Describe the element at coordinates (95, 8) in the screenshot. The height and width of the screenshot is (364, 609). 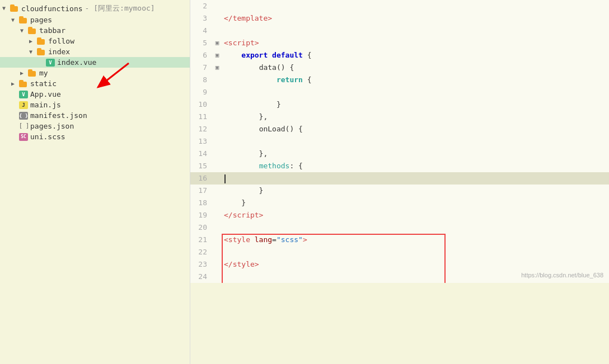
I see `tree-item-cloudfunctions: cloudfunctions - [阿里云:mymooc]` at that location.